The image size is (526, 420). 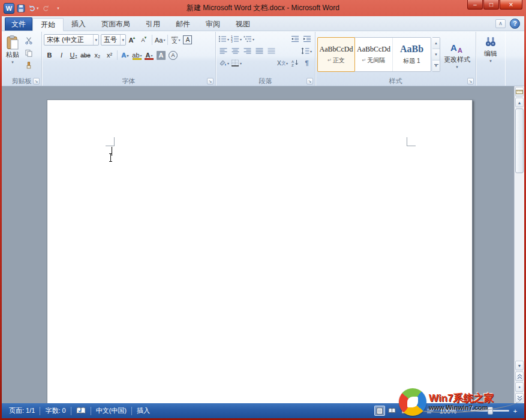 What do you see at coordinates (153, 24) in the screenshot?
I see `tab-references: 引用` at bounding box center [153, 24].